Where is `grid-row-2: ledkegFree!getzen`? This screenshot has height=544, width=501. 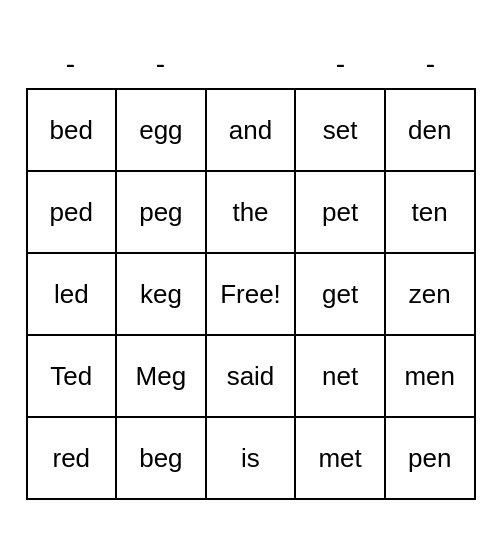
grid-row-2: ledkegFree!getzen is located at coordinates (251, 295).